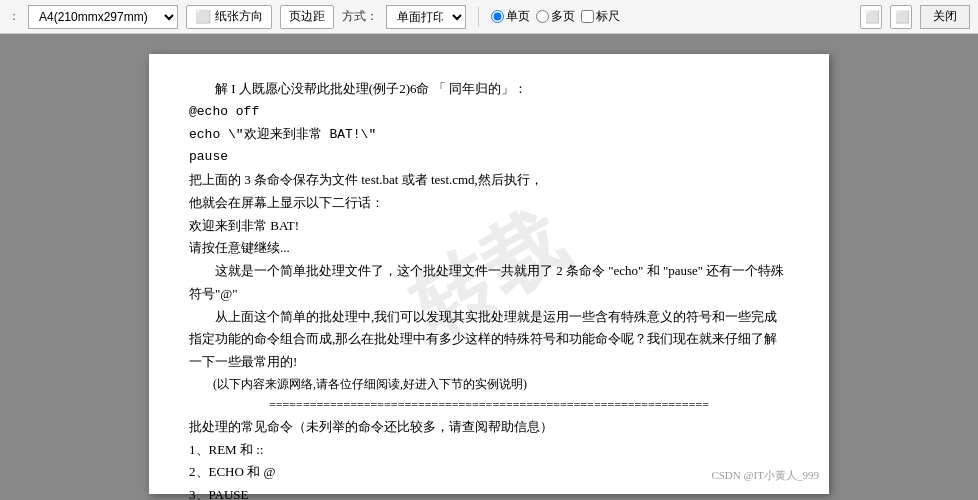 Image resolution: width=978 pixels, height=500 pixels. I want to click on window-btn: ⬜, so click(901, 17).